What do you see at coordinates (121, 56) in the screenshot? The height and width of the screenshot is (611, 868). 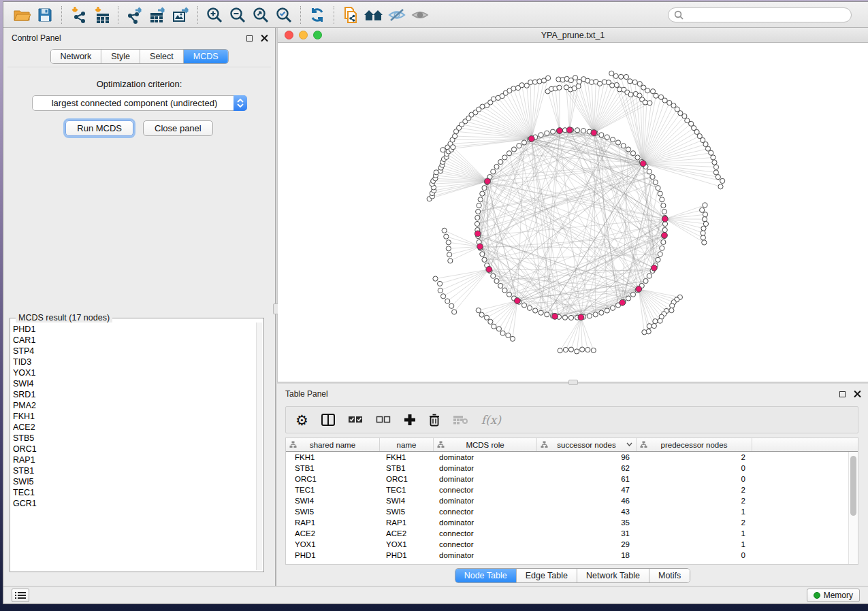 I see `tab-style: Style` at bounding box center [121, 56].